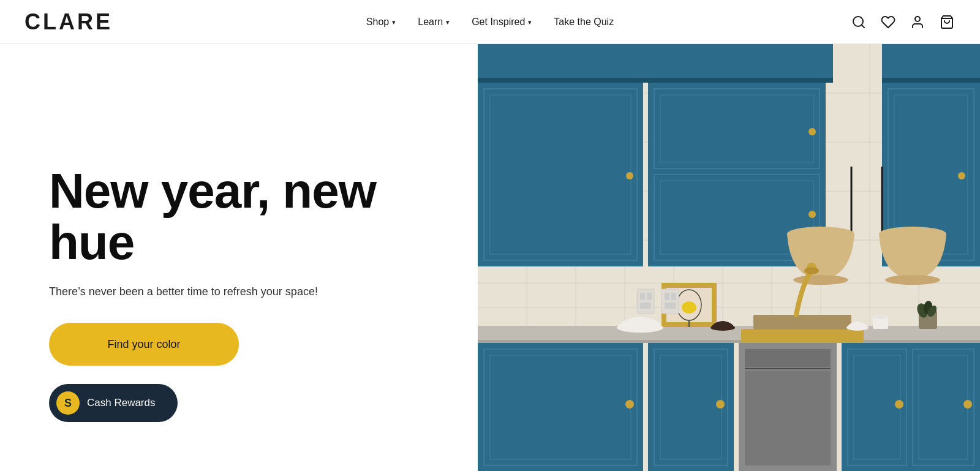  Describe the element at coordinates (903, 22) in the screenshot. I see `header-actions` at that location.